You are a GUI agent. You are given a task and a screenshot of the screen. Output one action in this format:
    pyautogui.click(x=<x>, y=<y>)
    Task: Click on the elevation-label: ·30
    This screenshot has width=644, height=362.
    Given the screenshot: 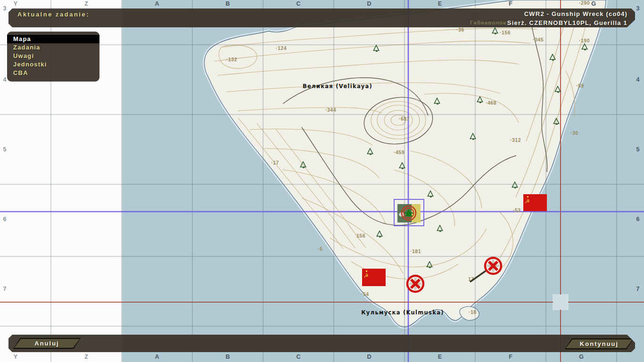 What is the action you would take?
    pyautogui.click(x=574, y=133)
    